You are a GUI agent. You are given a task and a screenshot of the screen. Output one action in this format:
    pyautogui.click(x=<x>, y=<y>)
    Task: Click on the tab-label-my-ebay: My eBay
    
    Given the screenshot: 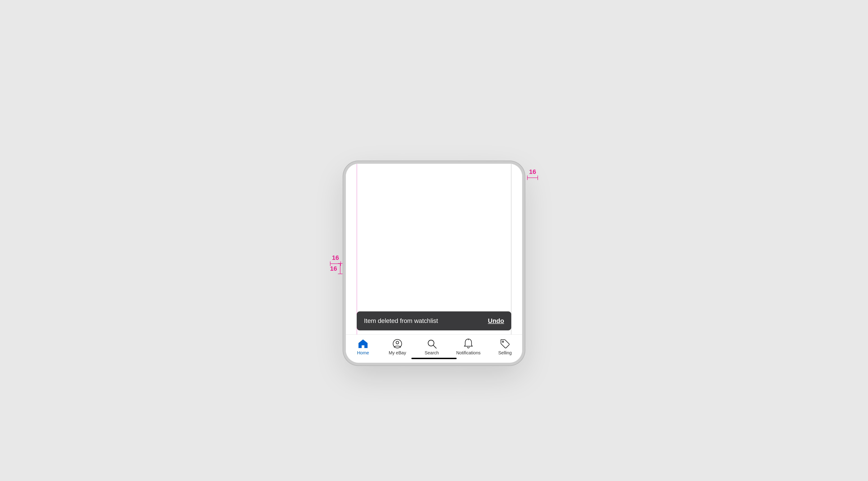 What is the action you would take?
    pyautogui.click(x=397, y=353)
    